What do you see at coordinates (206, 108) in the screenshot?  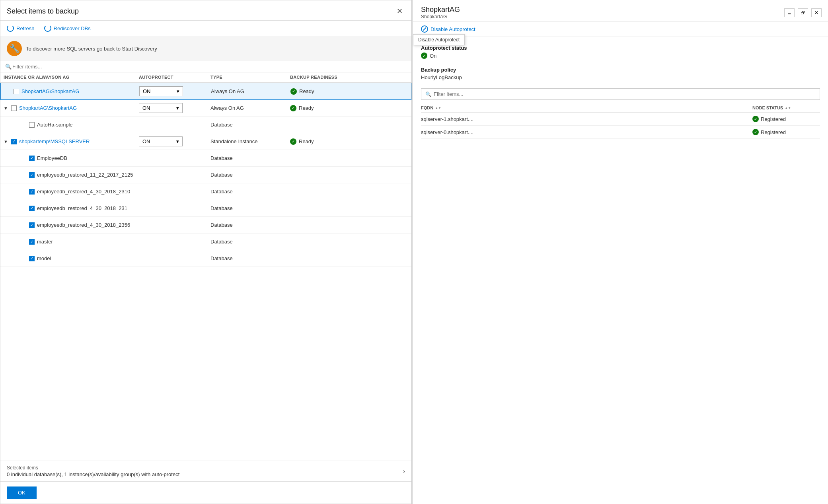 I see `table-row: ▼ ShopkartAG\ShopkartAG ON ▾ Always On A…` at bounding box center [206, 108].